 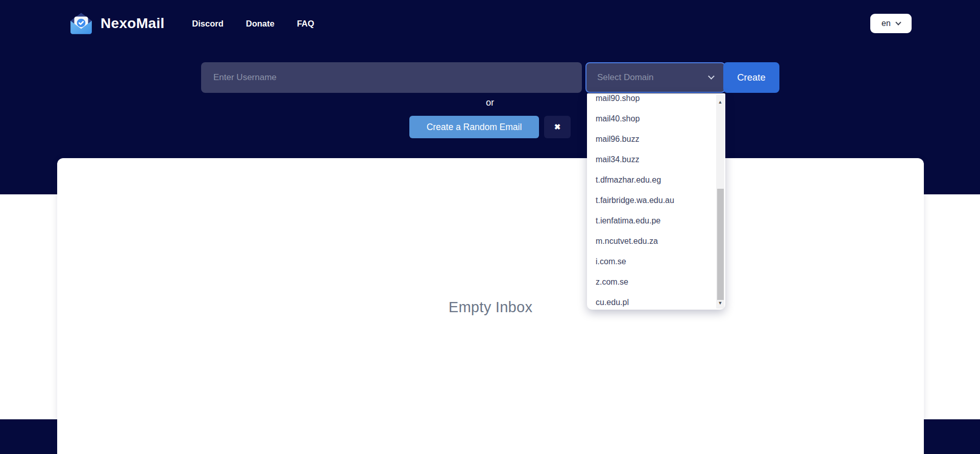 What do you see at coordinates (891, 23) in the screenshot?
I see `language-selector: en` at bounding box center [891, 23].